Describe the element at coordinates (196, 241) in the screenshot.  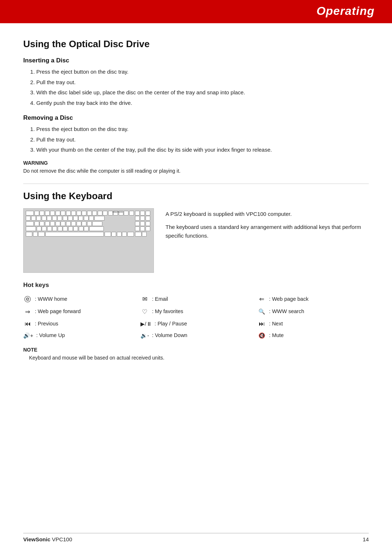
I see `keyboard-section: ViewSonic A PS/2 keyboard is supplied wi…` at that location.